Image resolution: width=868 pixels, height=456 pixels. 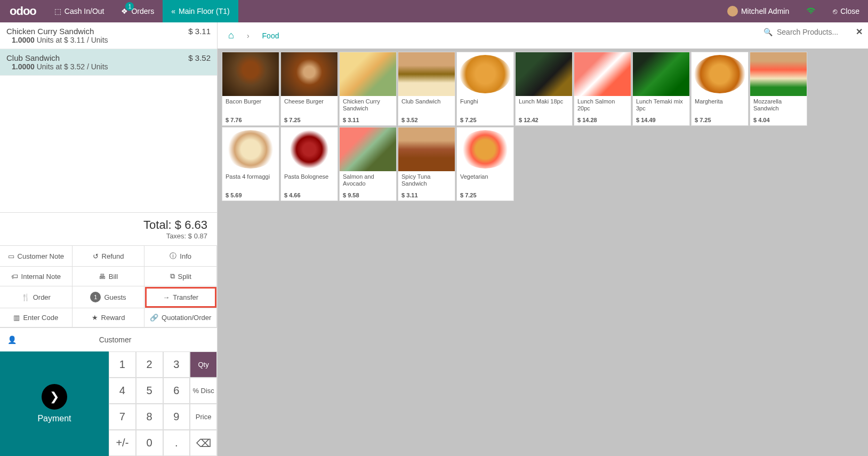 What do you see at coordinates (54, 419) in the screenshot?
I see `payment-label: Payment` at bounding box center [54, 419].